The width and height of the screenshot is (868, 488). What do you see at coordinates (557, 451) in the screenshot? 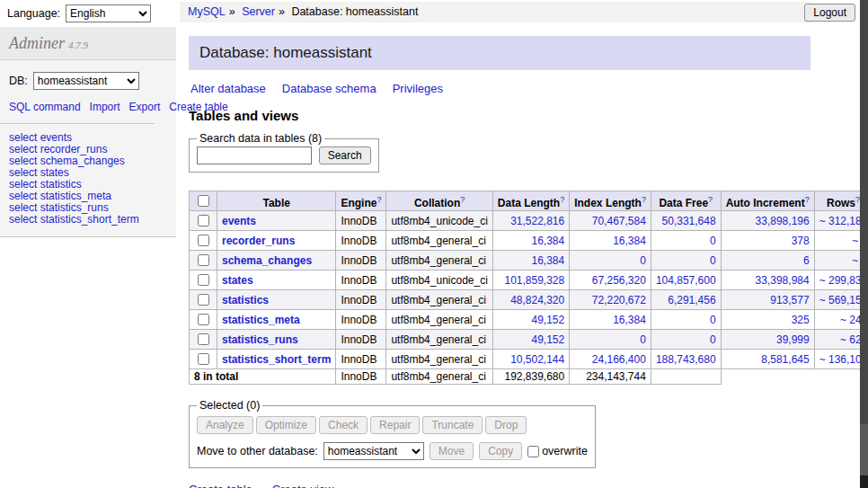
I see `overwrite-option: overwrite` at bounding box center [557, 451].